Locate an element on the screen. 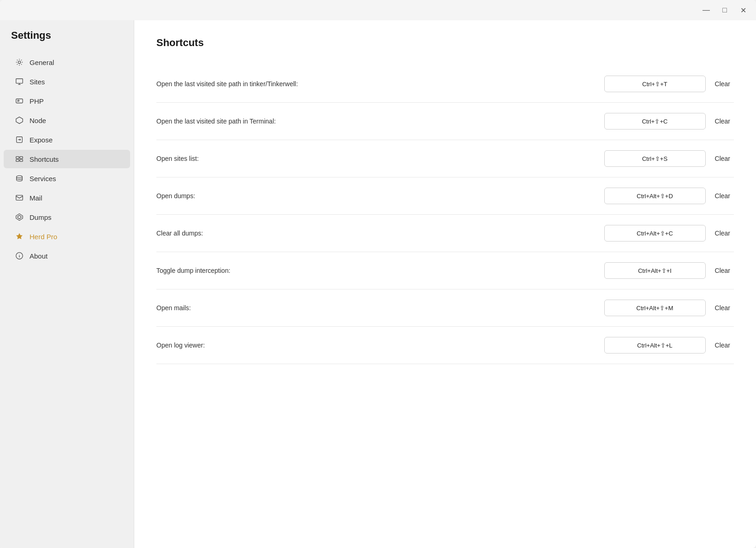  sidebar-item-general: General is located at coordinates (67, 62).